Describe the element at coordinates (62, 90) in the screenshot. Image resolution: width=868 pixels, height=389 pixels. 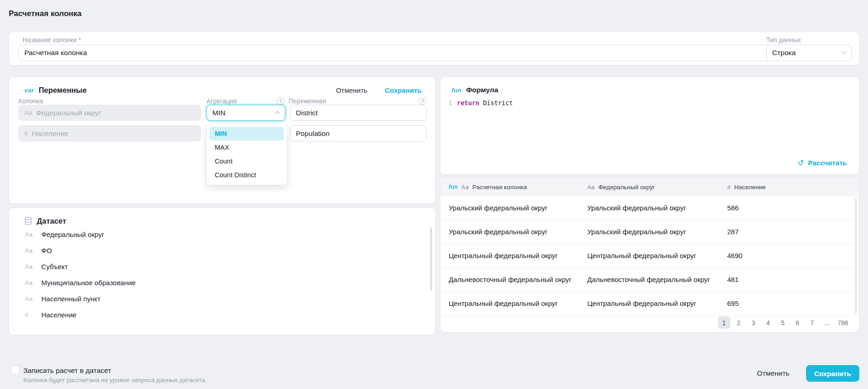
I see `variables-title: Переменные` at that location.